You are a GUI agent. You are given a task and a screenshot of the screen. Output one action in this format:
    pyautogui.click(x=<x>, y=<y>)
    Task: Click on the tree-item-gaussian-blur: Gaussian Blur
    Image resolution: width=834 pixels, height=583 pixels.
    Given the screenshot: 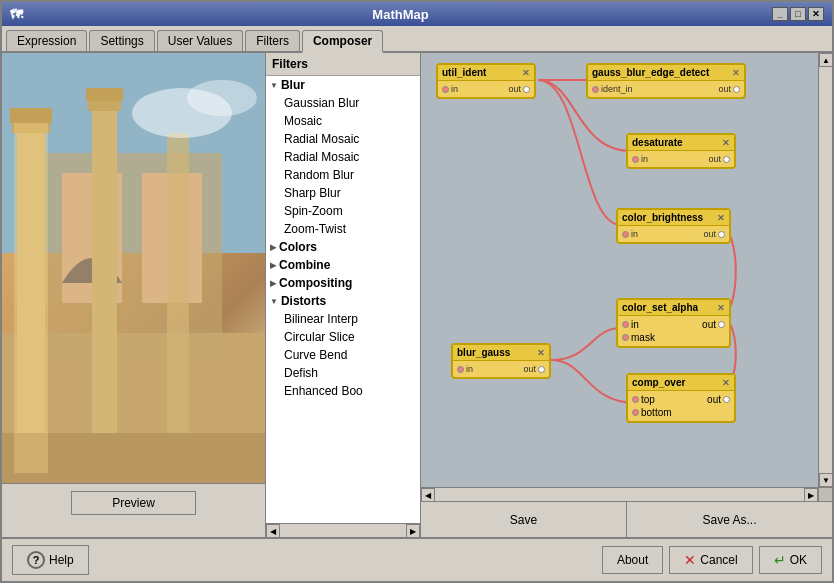 What is the action you would take?
    pyautogui.click(x=350, y=103)
    